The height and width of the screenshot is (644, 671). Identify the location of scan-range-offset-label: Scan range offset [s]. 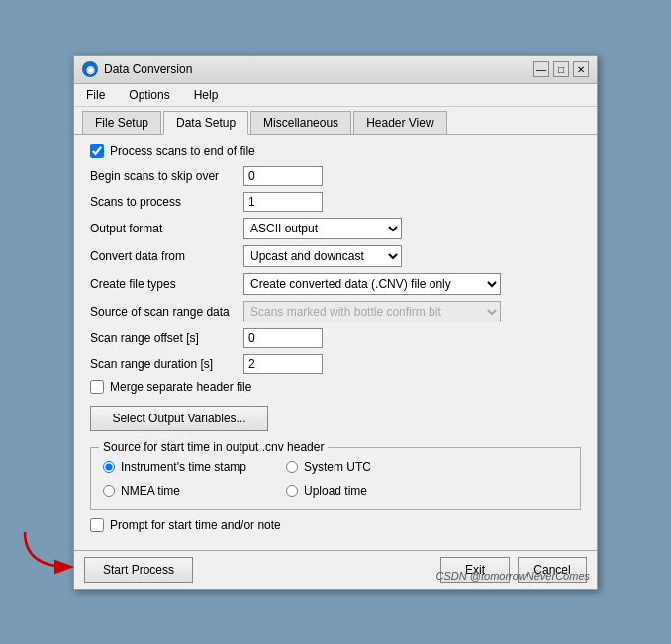
(166, 338).